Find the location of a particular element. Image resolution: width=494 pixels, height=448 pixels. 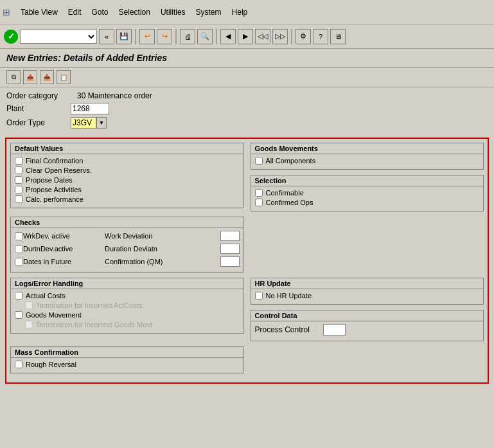

order-type-picker-btn: ▼ is located at coordinates (101, 123).